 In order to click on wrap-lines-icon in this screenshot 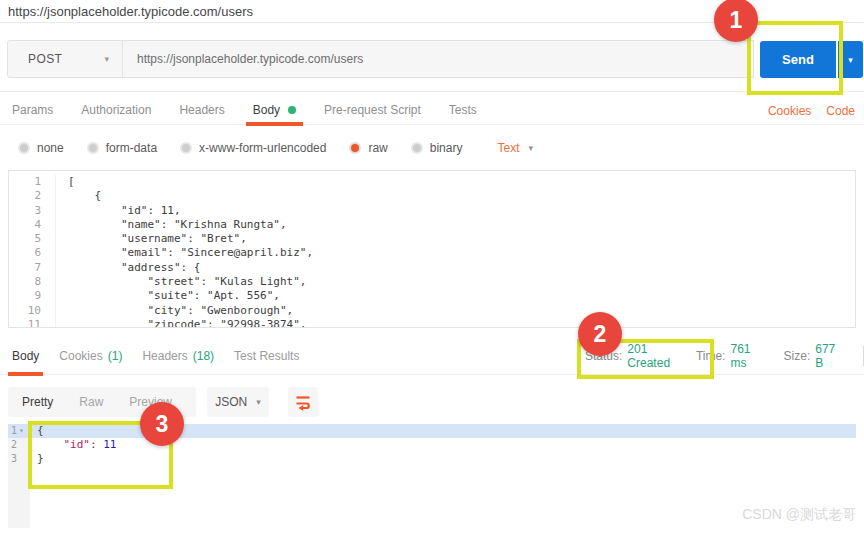, I will do `click(303, 402)`.